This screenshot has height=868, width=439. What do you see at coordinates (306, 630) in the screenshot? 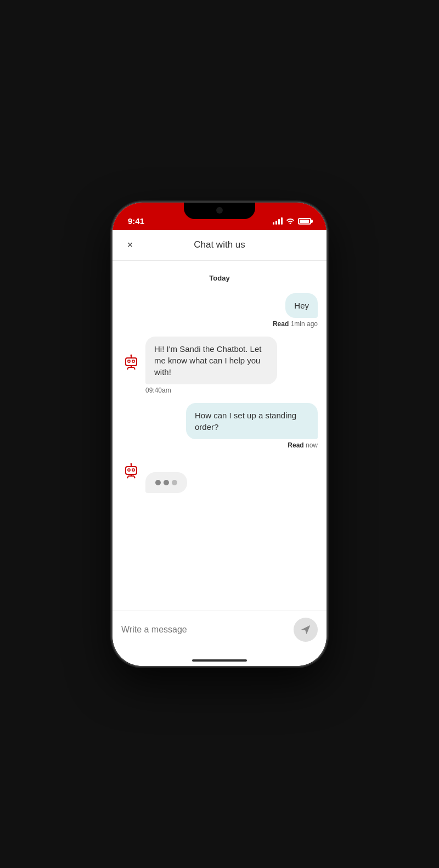
I see `send-button` at bounding box center [306, 630].